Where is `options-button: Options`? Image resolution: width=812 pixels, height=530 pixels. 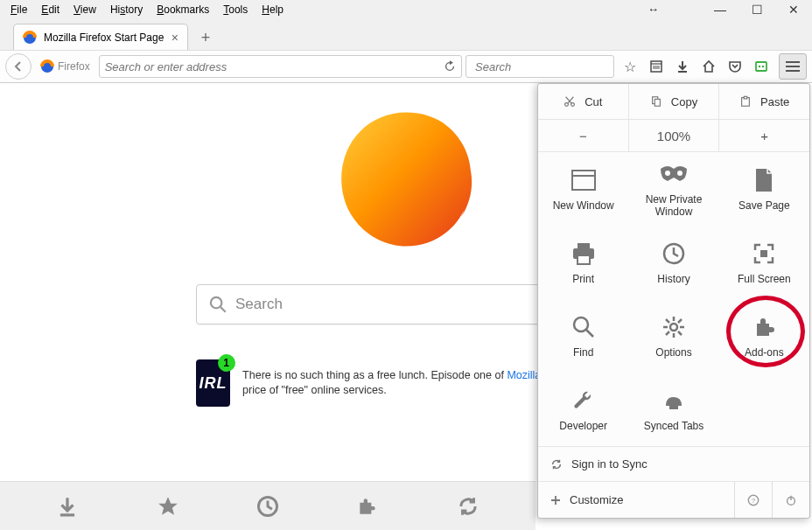 options-button: Options is located at coordinates (674, 336).